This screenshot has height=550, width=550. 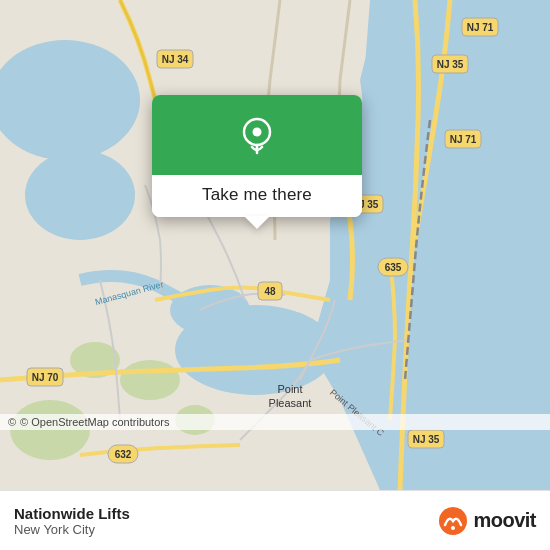 I want to click on nj71-label-mid: NJ 71, so click(x=464, y=140).